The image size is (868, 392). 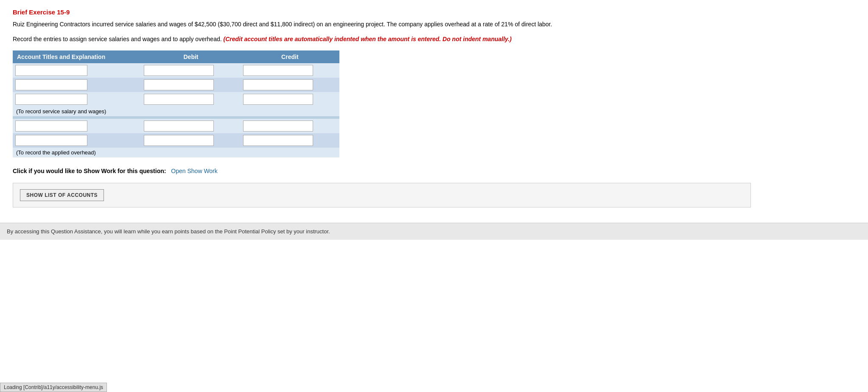 What do you see at coordinates (278, 85) in the screenshot?
I see `credit-input-s1r2` at bounding box center [278, 85].